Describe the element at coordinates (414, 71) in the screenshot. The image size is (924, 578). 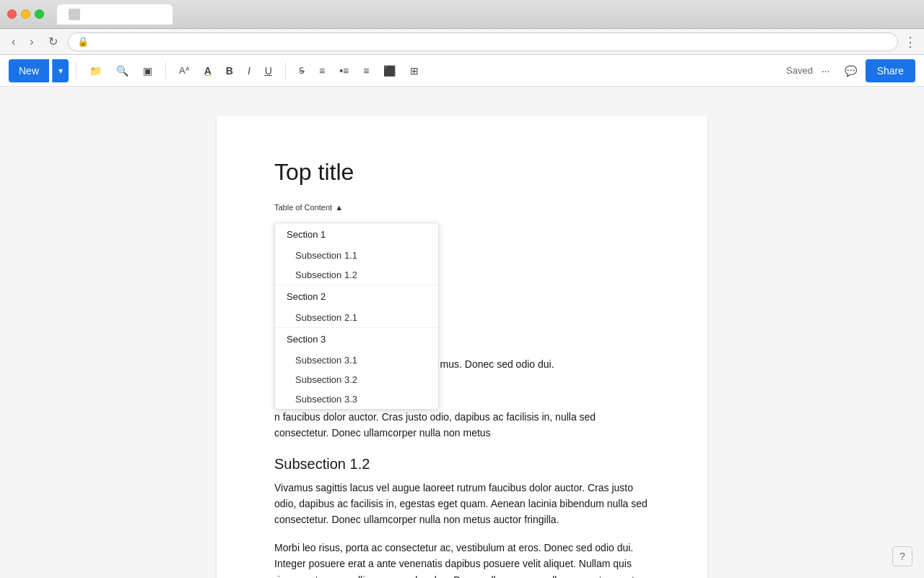
I see `table-icon: ⊞` at that location.